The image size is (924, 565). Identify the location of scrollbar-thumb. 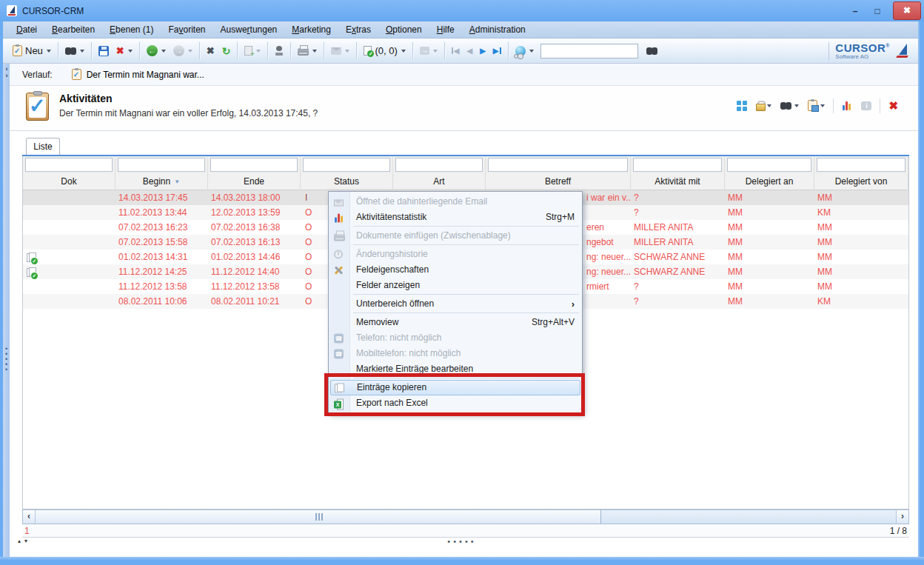
(318, 517).